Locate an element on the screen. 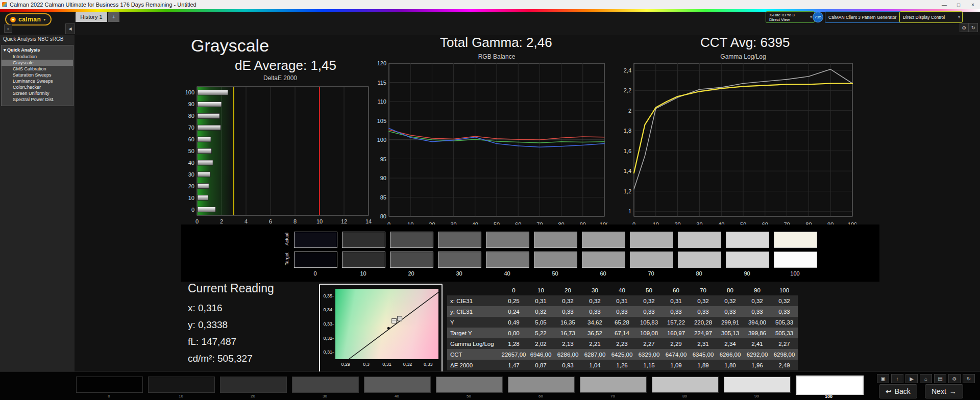  up-icon-button: ↑ is located at coordinates (897, 379).